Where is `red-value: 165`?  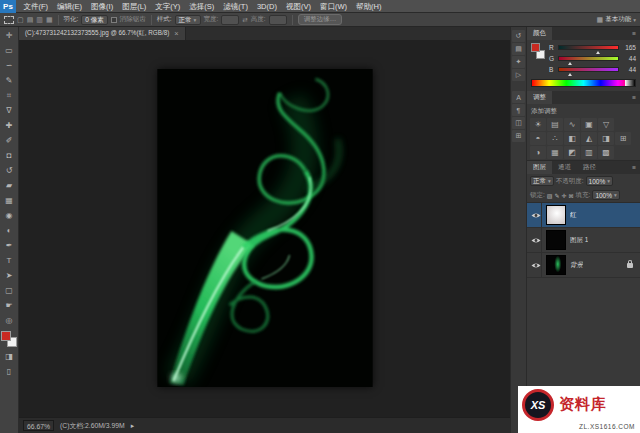 red-value: 165 is located at coordinates (629, 48).